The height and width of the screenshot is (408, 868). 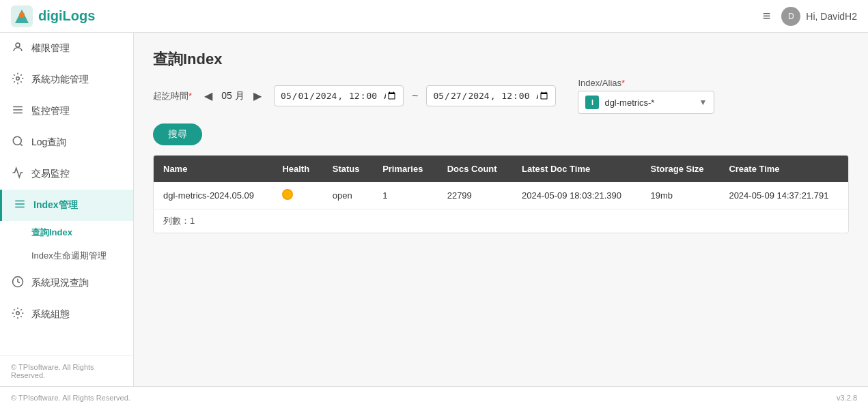 I want to click on date-from-input, so click(x=339, y=96).